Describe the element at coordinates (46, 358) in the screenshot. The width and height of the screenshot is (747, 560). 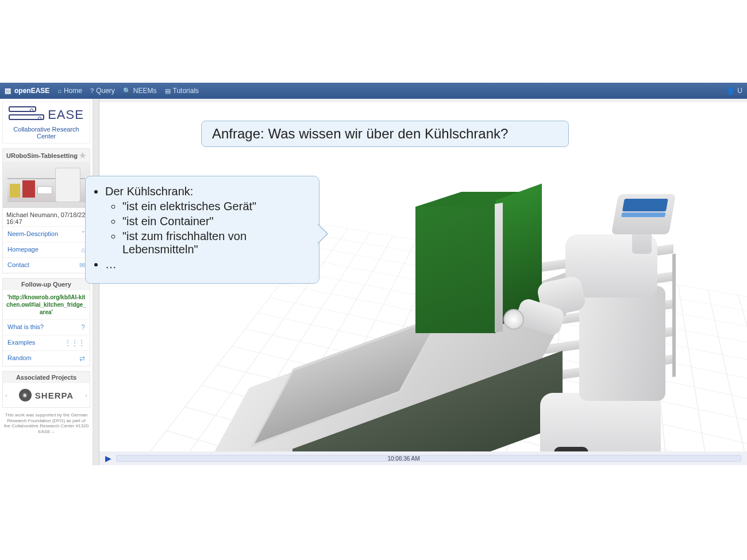
I see `fu-random: Random ⇄` at that location.